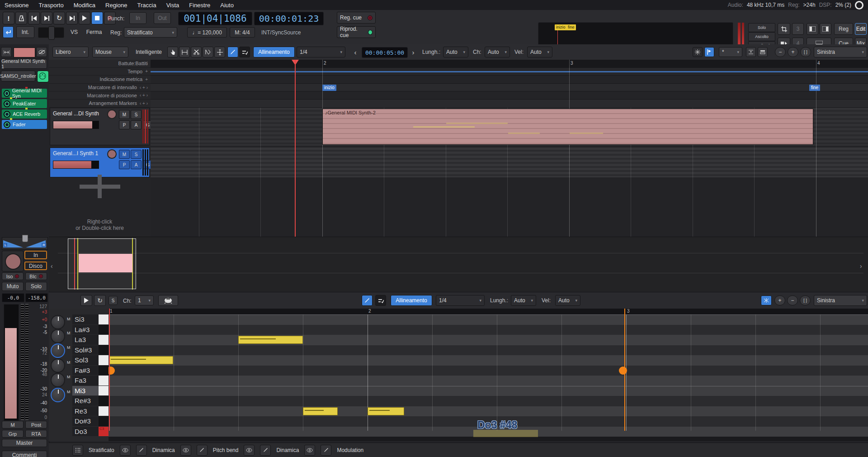 Image resolution: width=868 pixels, height=457 pixels. Describe the element at coordinates (75, 153) in the screenshot. I see `track2-name: General...I Synth 1` at that location.